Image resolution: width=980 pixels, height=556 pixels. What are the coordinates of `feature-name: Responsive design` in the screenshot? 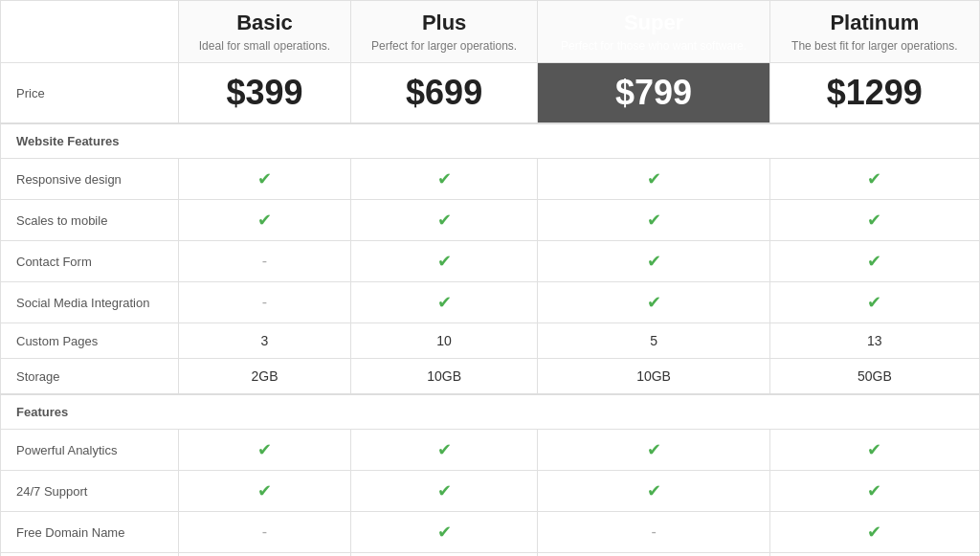 It's located at (90, 180).